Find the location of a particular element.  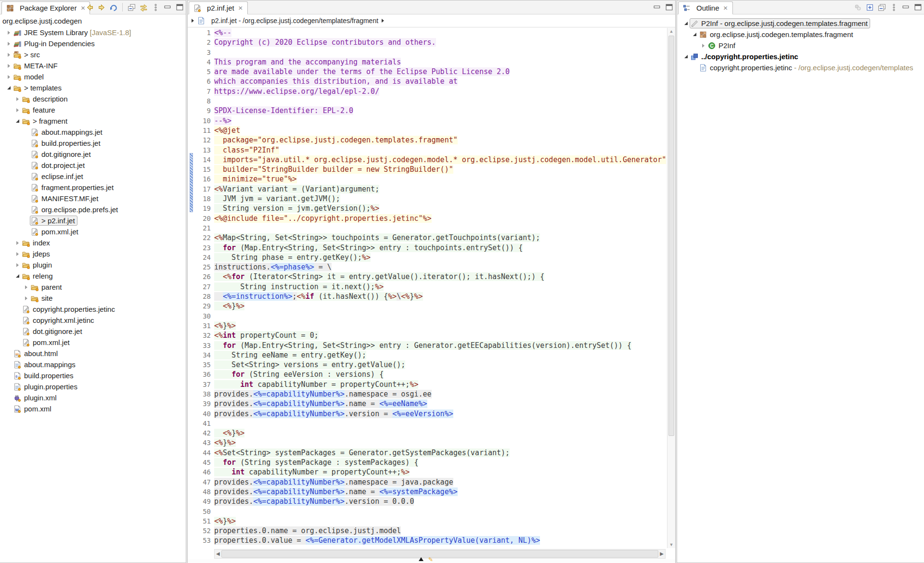

code-line: 32<%int propertyCount = 0; is located at coordinates (427, 335).